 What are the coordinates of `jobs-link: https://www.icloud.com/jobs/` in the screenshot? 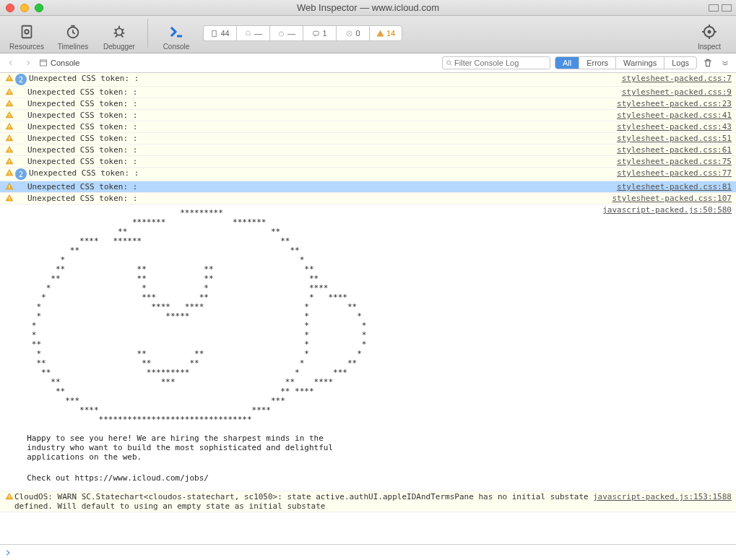 It's located at (142, 478).